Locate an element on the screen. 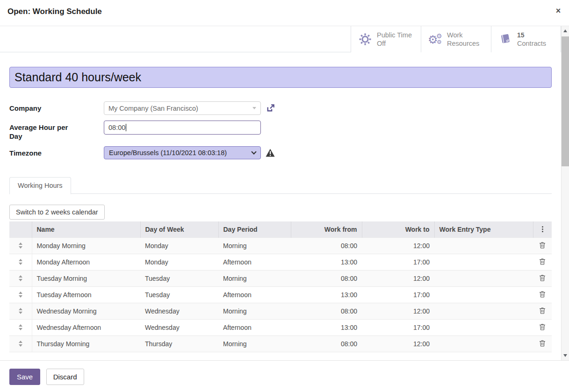 The width and height of the screenshot is (569, 392). cell-name: Wednesday Afternoon is located at coordinates (86, 327).